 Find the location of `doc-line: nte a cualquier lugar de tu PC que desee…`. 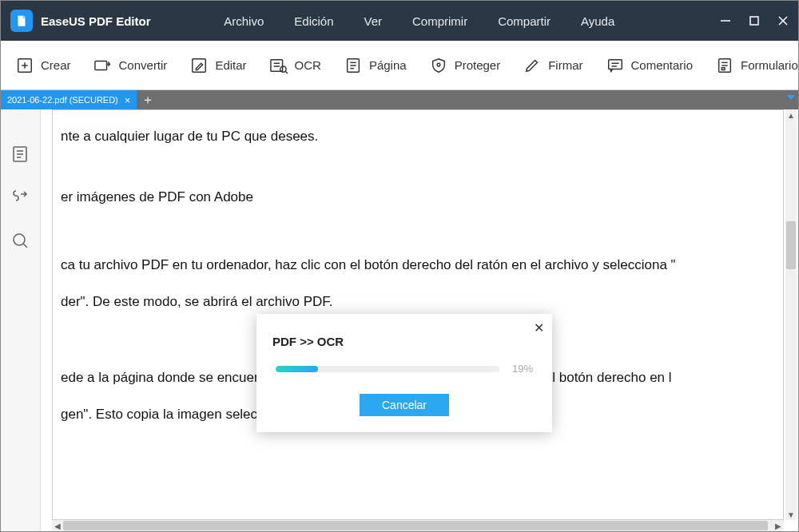

doc-line: nte a cualquier lugar de tu PC que desee… is located at coordinates (418, 137).